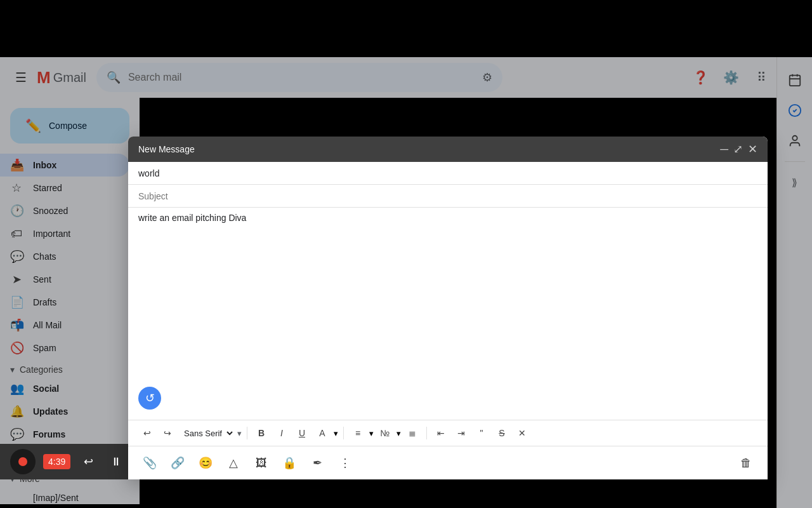 The width and height of the screenshot is (812, 508). Describe the element at coordinates (746, 463) in the screenshot. I see `delete-button-container: 🗑` at that location.